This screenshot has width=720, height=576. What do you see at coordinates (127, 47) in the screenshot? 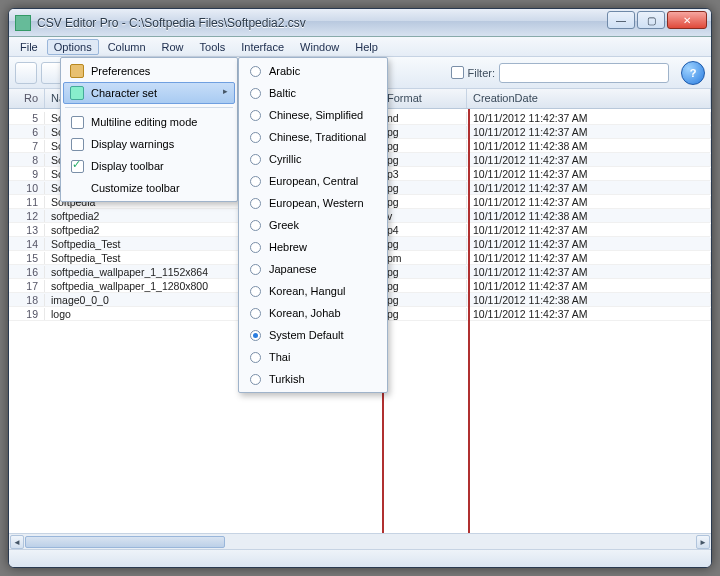
I see `menu-column: Column` at bounding box center [127, 47].